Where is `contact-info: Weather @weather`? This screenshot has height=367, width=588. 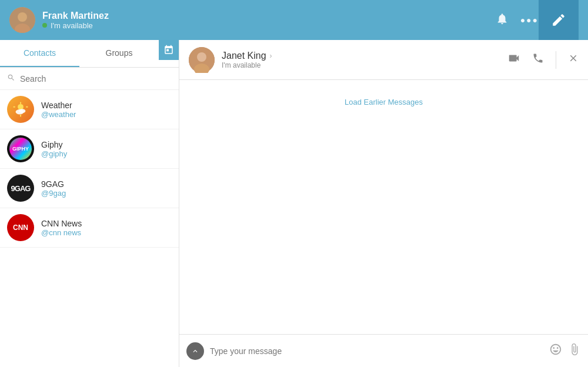 contact-info: Weather @weather is located at coordinates (59, 109).